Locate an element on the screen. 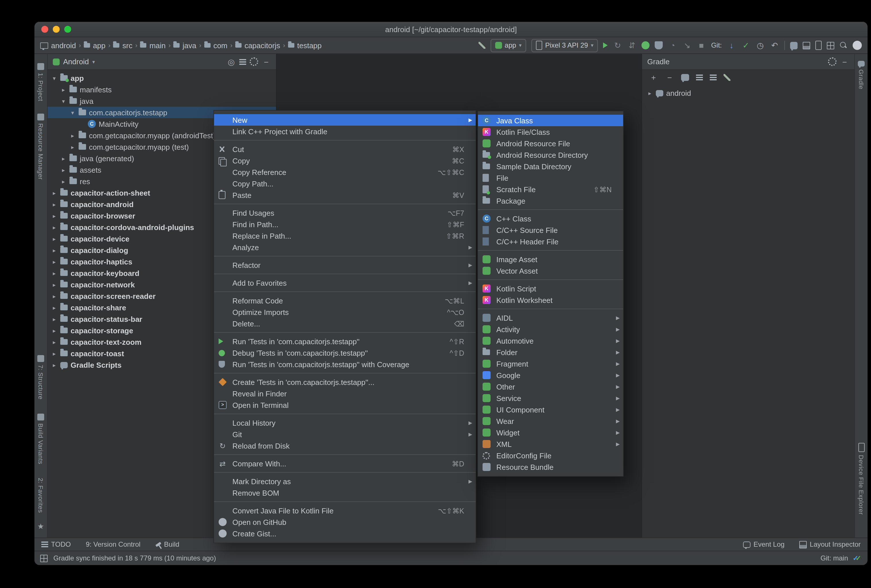 This screenshot has width=871, height=588. menu-item-git: Git▶ is located at coordinates (345, 434).